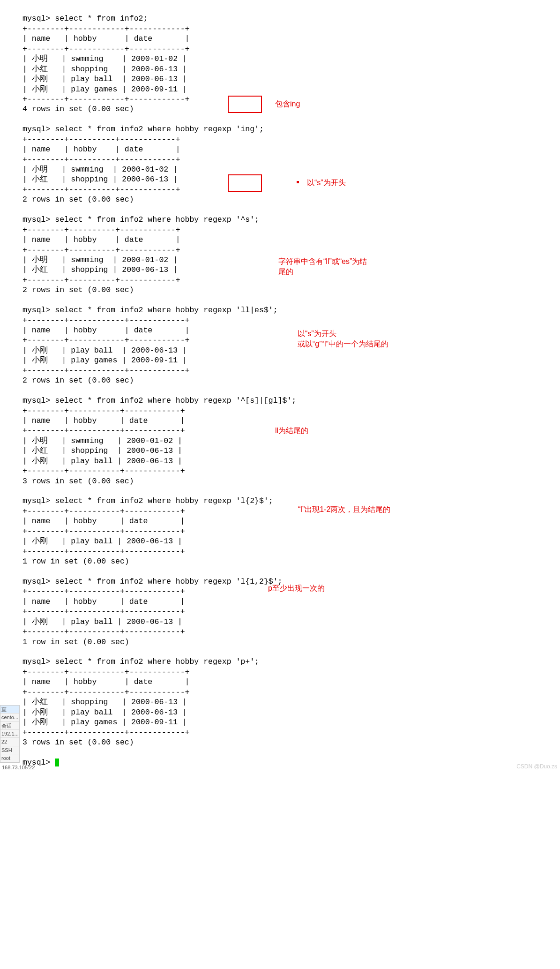 The image size is (560, 969). I want to click on highlight-box-caret-s, so click(245, 183).